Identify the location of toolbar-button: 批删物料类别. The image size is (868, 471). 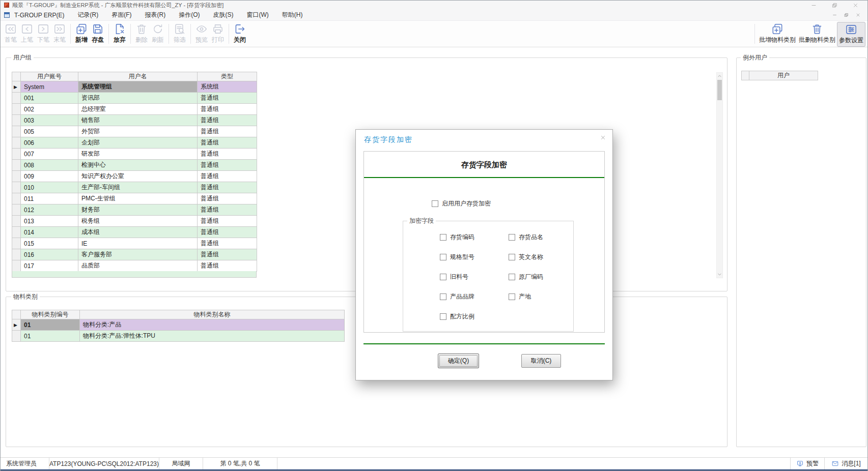
(817, 35).